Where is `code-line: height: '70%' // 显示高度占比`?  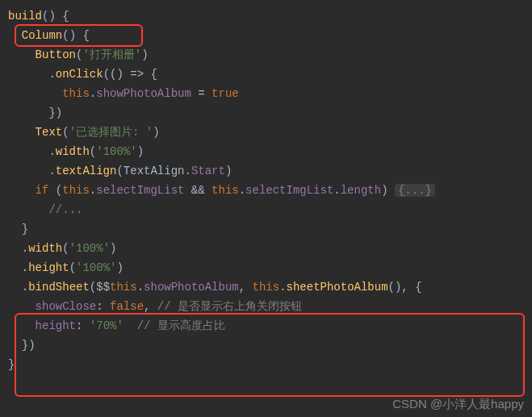
code-line: height: '70%' // 显示高度占比 is located at coordinates (116, 326).